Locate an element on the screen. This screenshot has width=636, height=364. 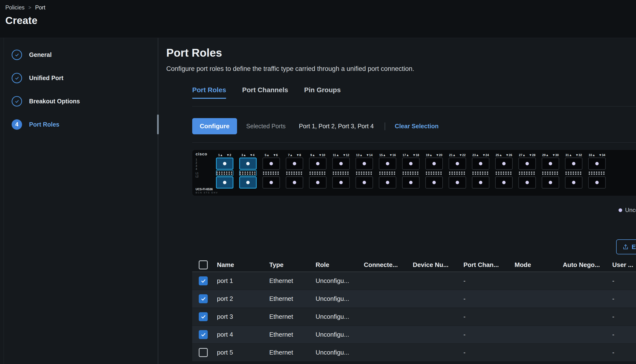
table-row-port-1: port 1EthernetUnconfigu...-- is located at coordinates (414, 281).